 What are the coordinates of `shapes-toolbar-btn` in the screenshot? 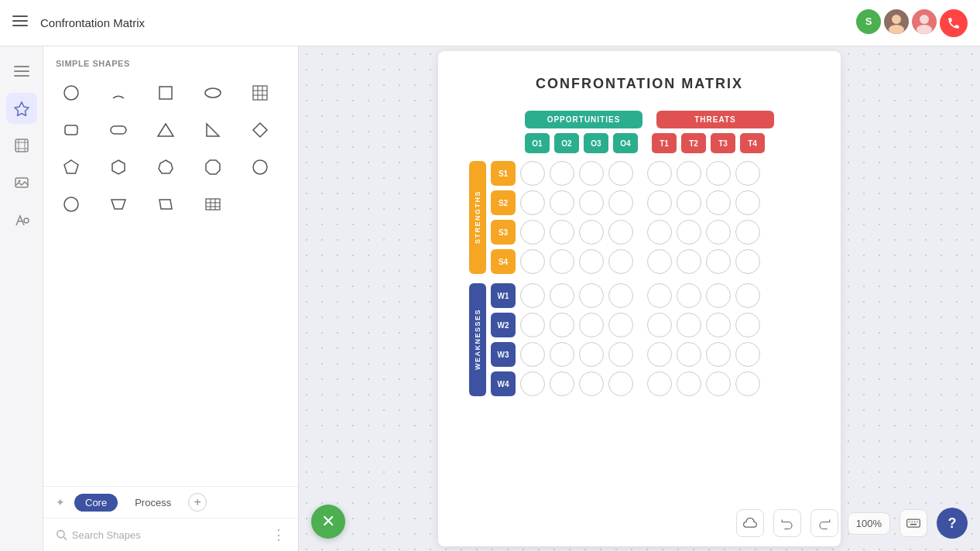 It's located at (22, 108).